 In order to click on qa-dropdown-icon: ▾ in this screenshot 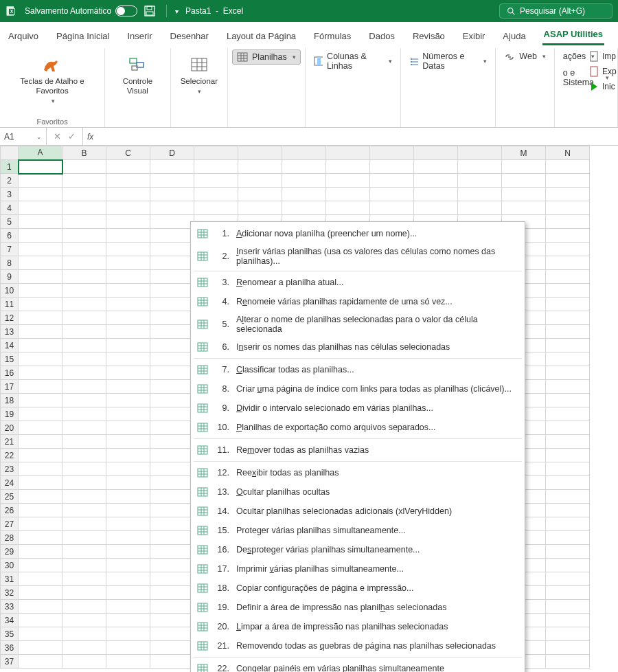, I will do `click(177, 11)`.